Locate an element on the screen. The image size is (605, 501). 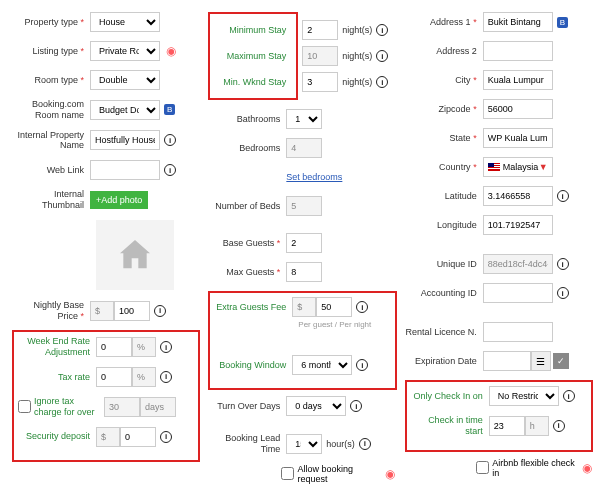
addr1-input is located at coordinates (518, 22).